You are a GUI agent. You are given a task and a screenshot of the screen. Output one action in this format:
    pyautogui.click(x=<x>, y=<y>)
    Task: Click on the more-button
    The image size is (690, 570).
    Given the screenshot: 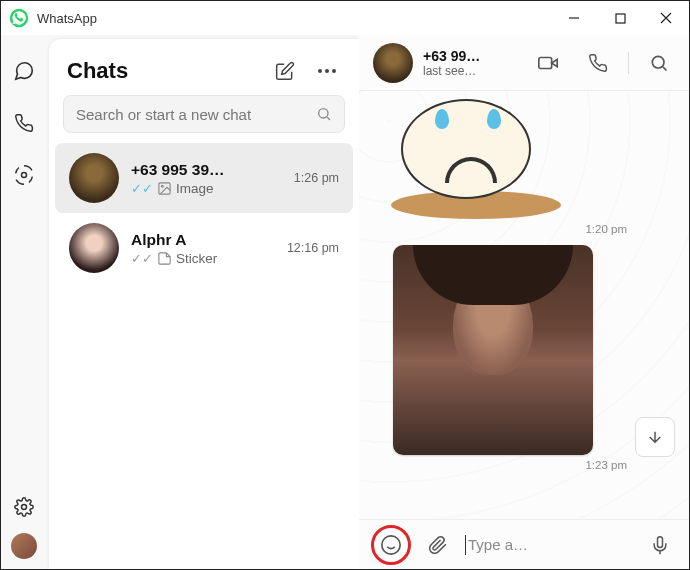 What is the action you would take?
    pyautogui.click(x=327, y=71)
    